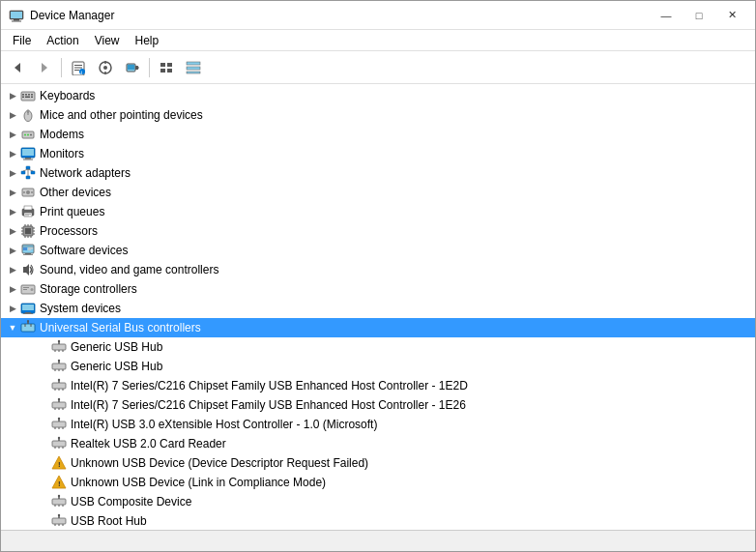 Image resolution: width=756 pixels, height=552 pixels. I want to click on tree-item-other: ▶ Other devices, so click(378, 192).